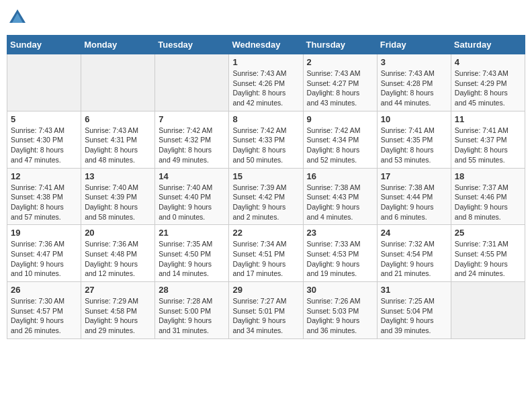 The image size is (532, 411). Describe the element at coordinates (266, 203) in the screenshot. I see `day-info: Sunrise: 7:39 AM Sunset: 4:42 PM Dayligh…` at that location.